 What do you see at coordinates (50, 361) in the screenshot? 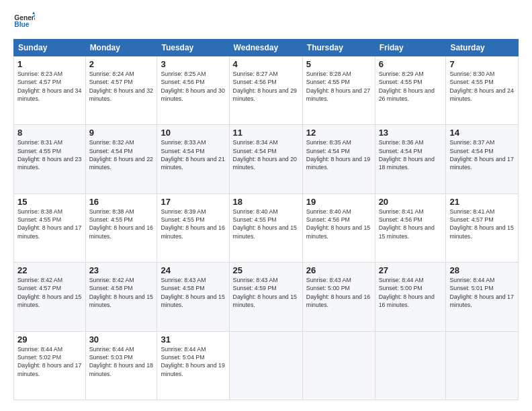
I see `day-info: Sunrise: 8:44 AM Sunset: 5:02 PM Dayligh…` at bounding box center [50, 361].